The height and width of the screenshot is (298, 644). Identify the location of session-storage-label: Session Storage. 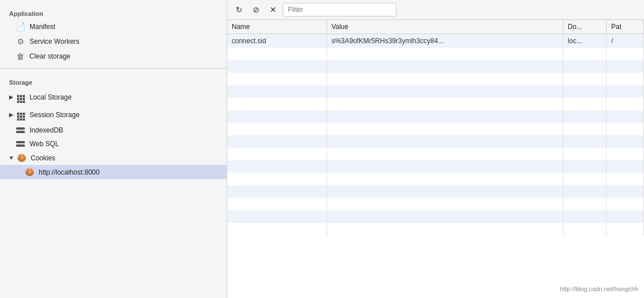
(55, 115).